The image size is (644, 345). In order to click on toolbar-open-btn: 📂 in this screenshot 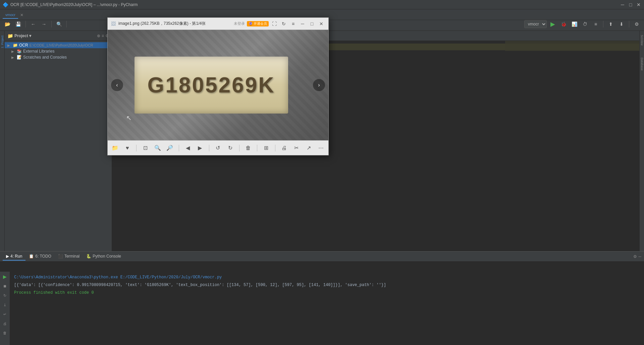, I will do `click(7, 24)`.